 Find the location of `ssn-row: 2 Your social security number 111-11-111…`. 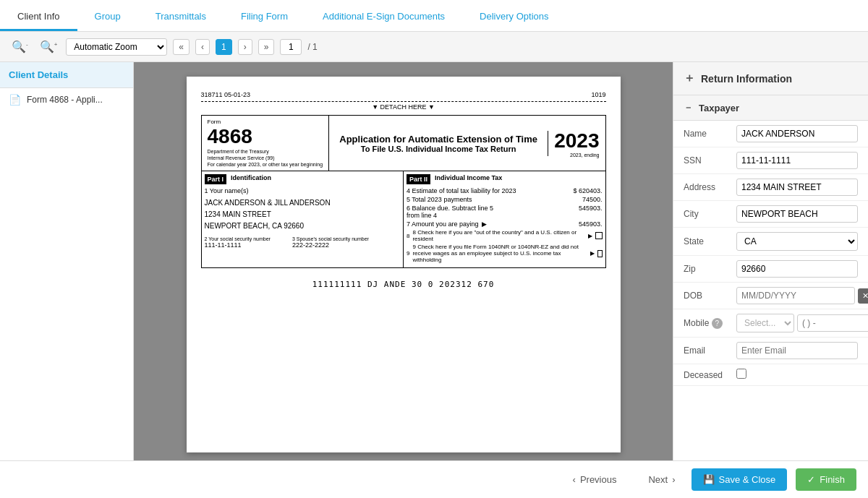

ssn-row: 2 Your social security number 111-11-111… is located at coordinates (302, 243).